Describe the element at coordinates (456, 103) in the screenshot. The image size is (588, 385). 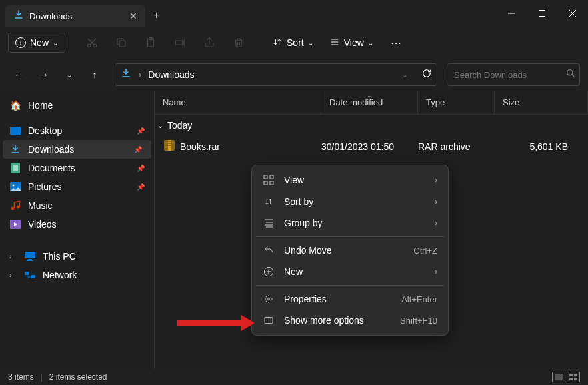
I see `column-type: Type` at that location.